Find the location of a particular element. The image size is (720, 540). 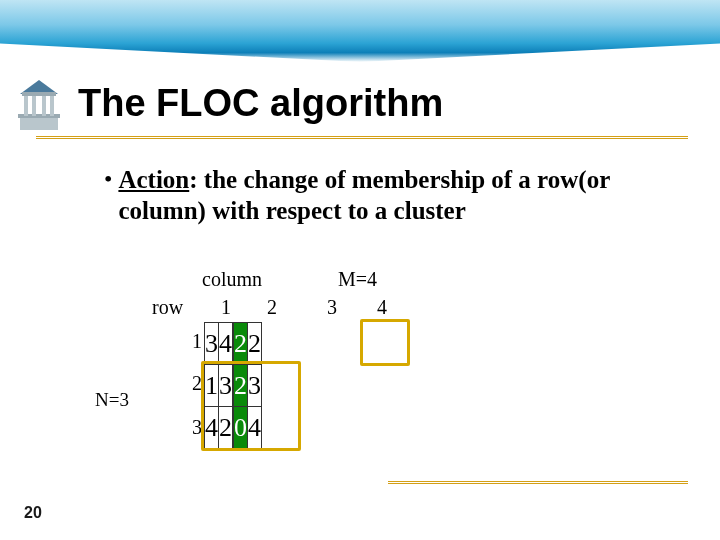

page-number: 20 is located at coordinates (33, 513).